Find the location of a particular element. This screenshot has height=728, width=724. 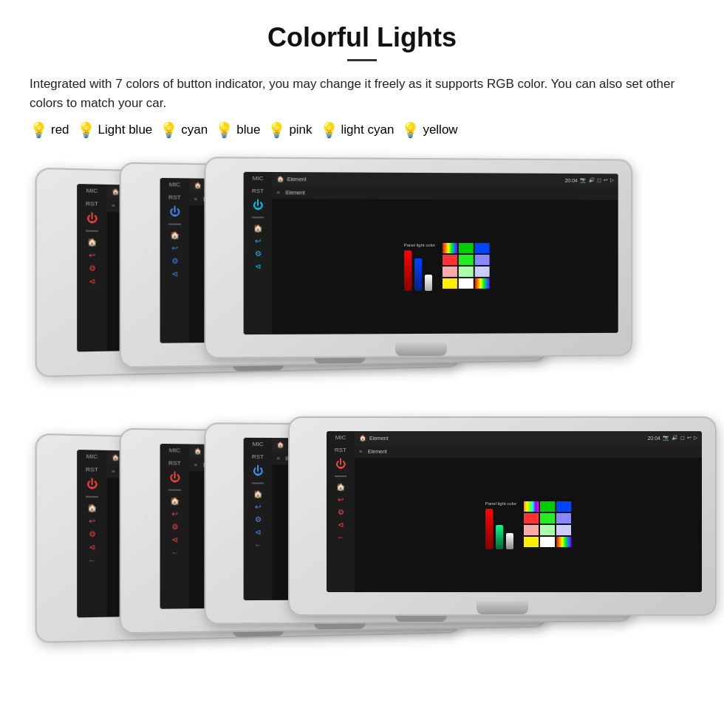

sidebar-8: MIC RST ⏻ 🏠 ↩ ⚙ ⊲ ← is located at coordinates (341, 512).